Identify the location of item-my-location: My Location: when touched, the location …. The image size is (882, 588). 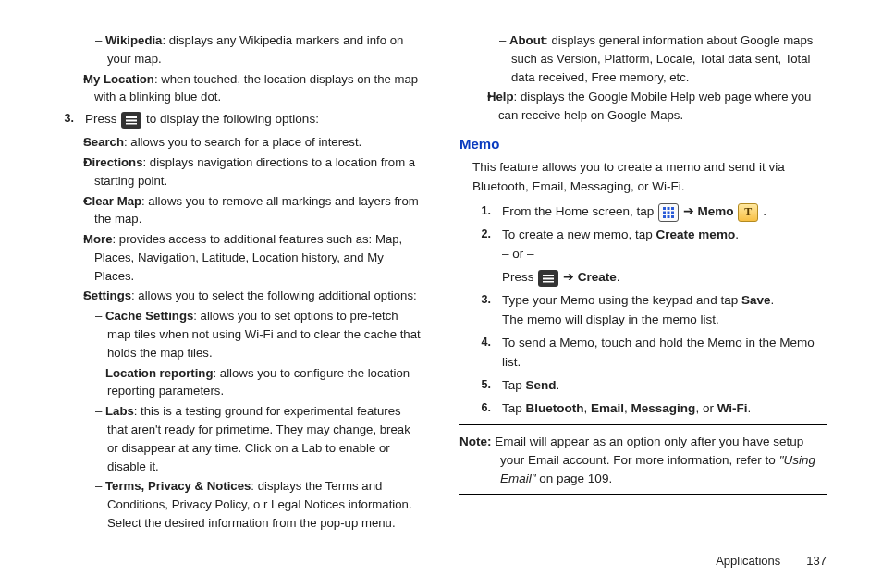
(239, 89).